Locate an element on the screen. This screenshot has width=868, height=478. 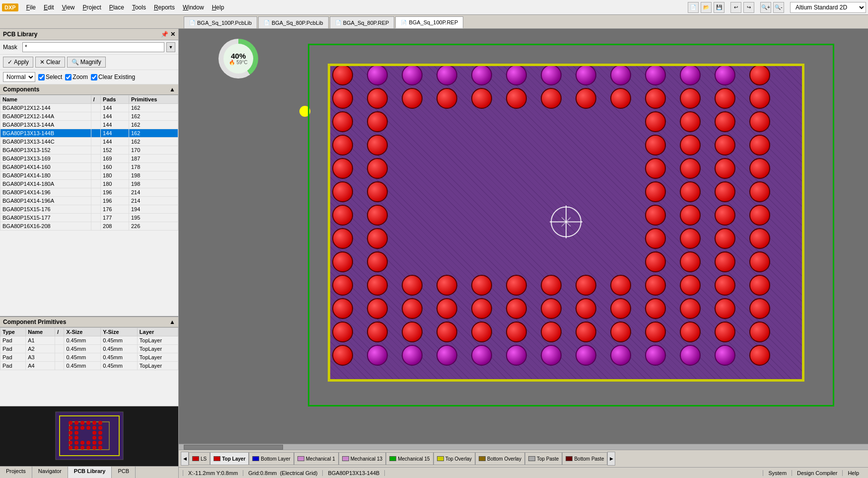
tab-0: 📄 BGA_Sq_100P.PcbLib is located at coordinates (220, 22).